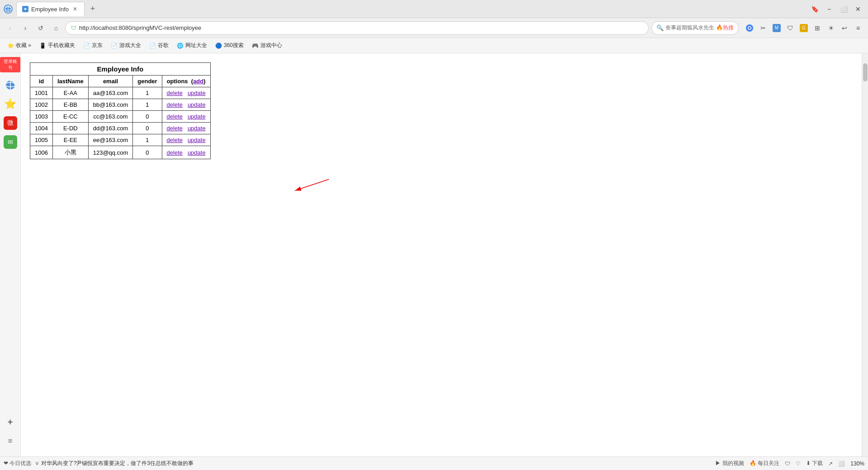  I want to click on bottom-bar: ❤ 今日优选 ∨ 对华风向变了?尹锡悦宣布重要决定，做了件3任总统不敢做的事 ▶…, so click(434, 463).